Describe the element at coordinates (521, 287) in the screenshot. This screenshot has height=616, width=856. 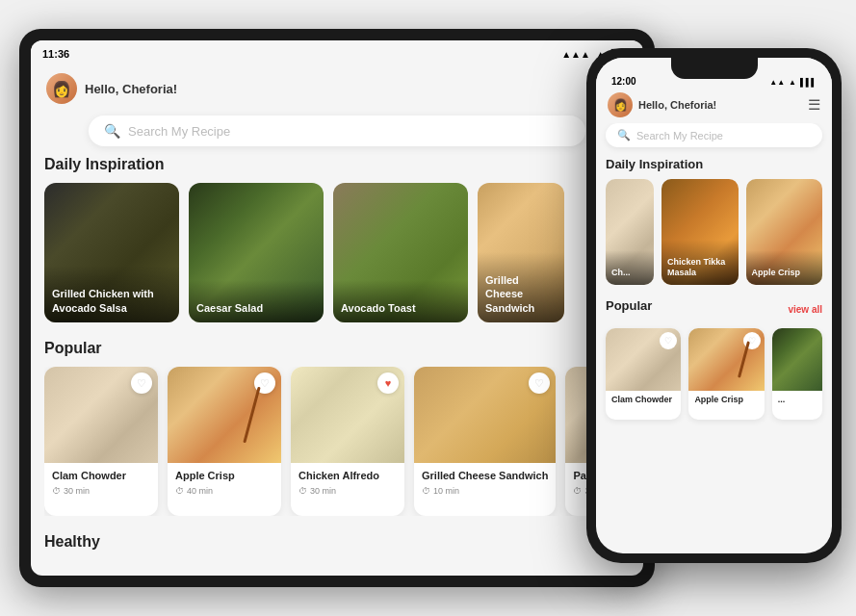
I see `recipe-label: Grilled Cheese Sandwich` at that location.